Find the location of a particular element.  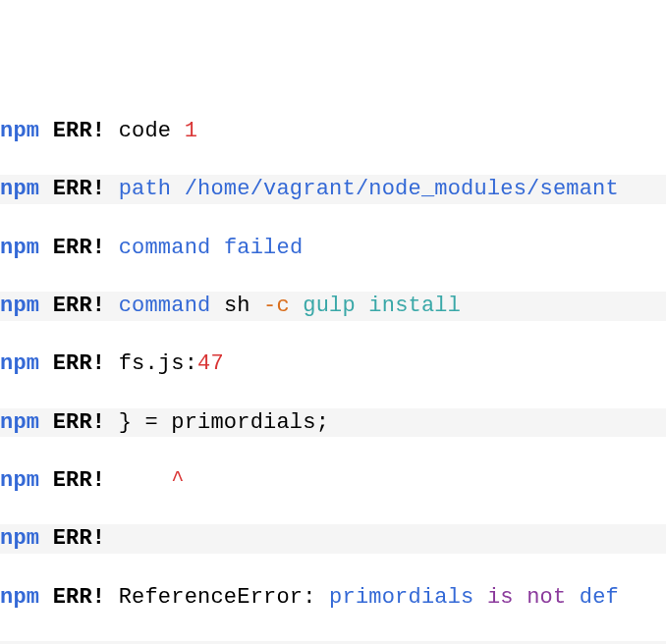

log-line: npm ERR! path /home/vagrant/node_modules… is located at coordinates (333, 189).